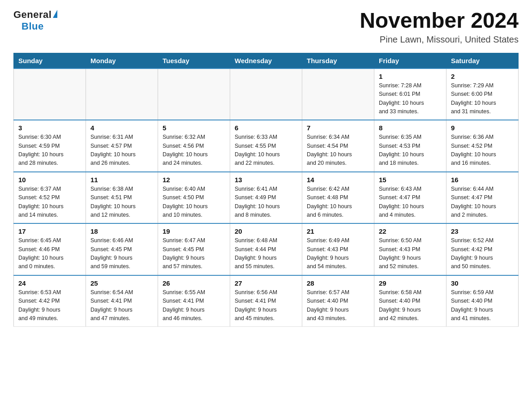  I want to click on day-number: 2, so click(482, 76).